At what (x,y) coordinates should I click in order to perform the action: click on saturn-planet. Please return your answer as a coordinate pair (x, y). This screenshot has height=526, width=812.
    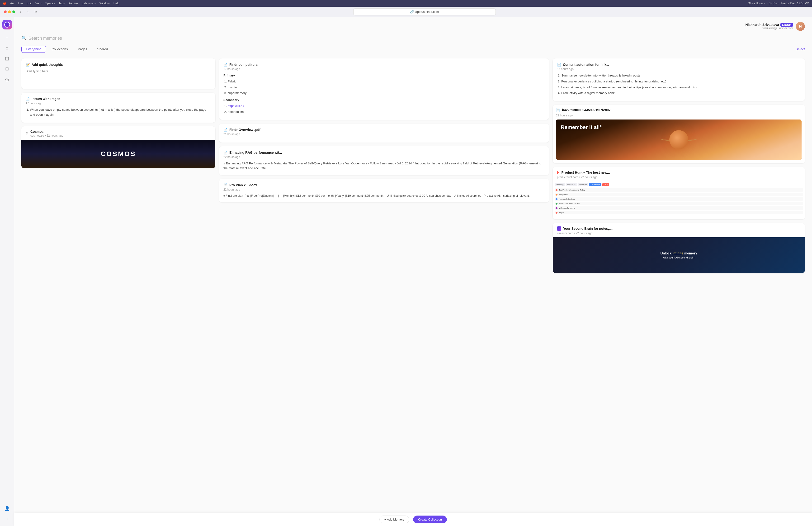
    Looking at the image, I should click on (679, 140).